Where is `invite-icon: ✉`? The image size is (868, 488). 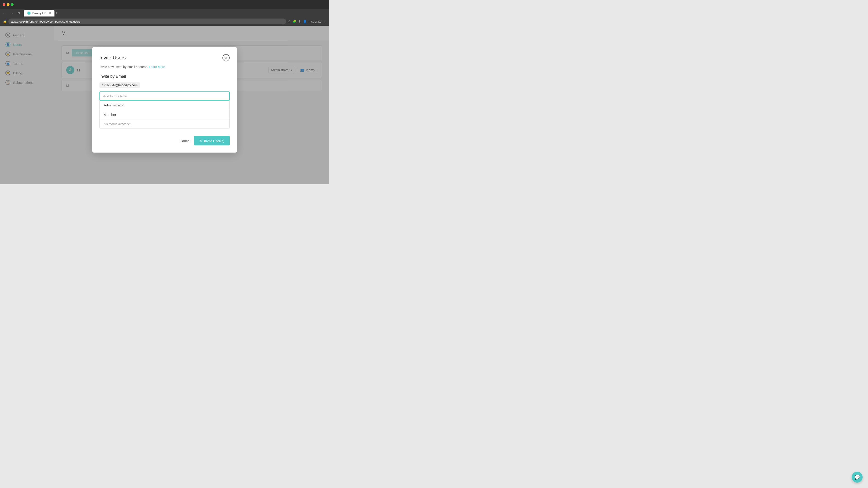 invite-icon: ✉ is located at coordinates (201, 141).